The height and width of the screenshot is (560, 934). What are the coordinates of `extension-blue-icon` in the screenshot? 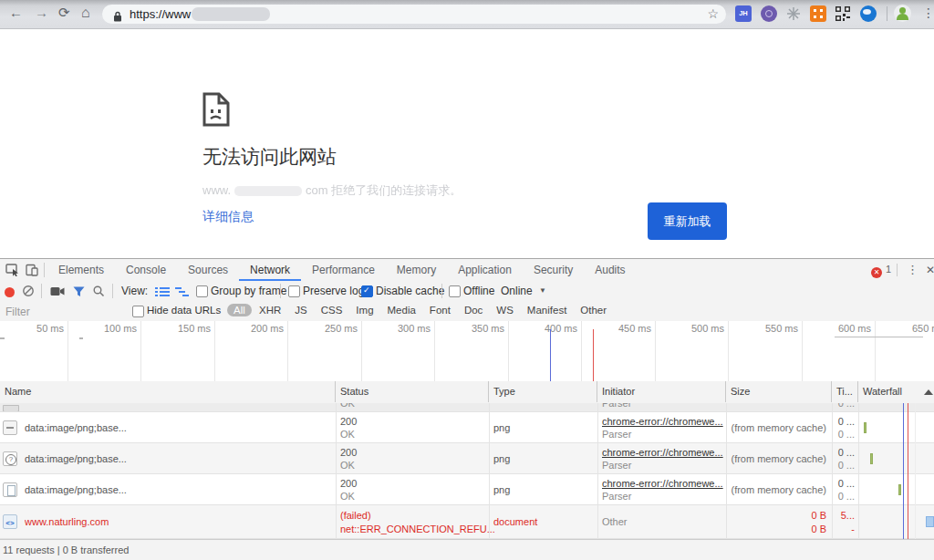 It's located at (868, 14).